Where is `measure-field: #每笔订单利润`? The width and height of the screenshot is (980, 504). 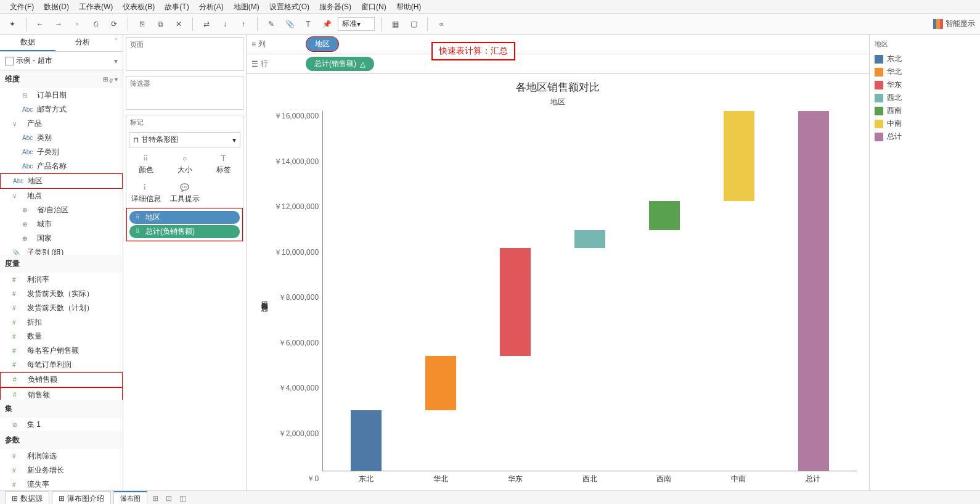 measure-field: #每笔订单利润 is located at coordinates (62, 365).